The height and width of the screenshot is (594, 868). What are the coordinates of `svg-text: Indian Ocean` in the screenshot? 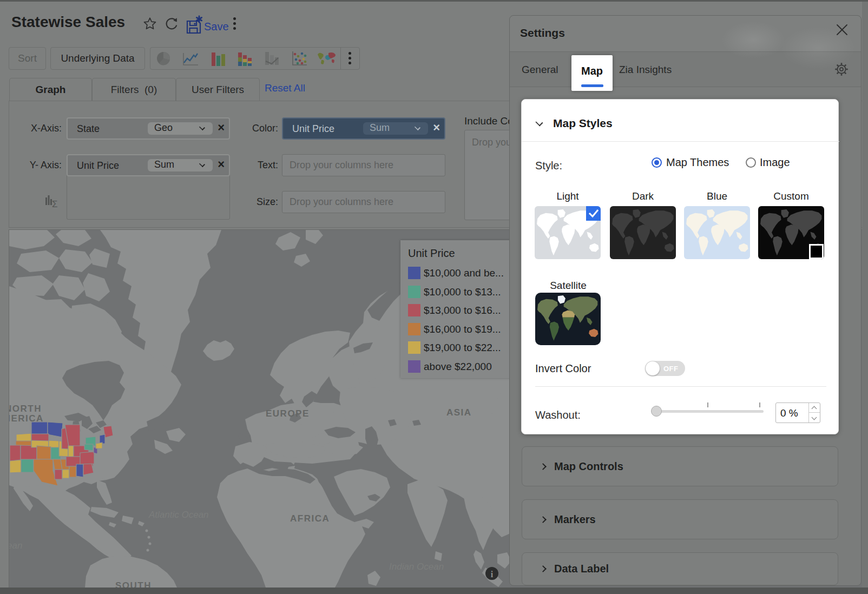 It's located at (417, 567).